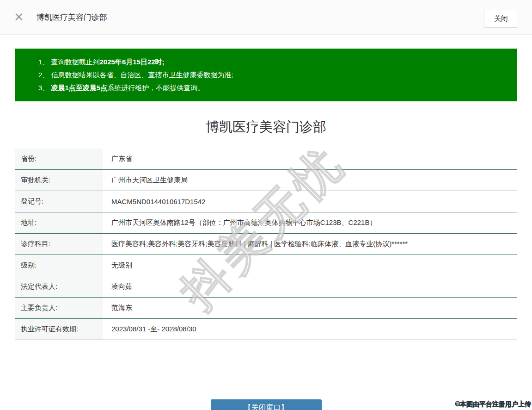  Describe the element at coordinates (310, 244) in the screenshot. I see `row-value: 医疗美容科;美容外科;美容牙科;美容皮肤科 | 麻醉科 | 医学检验科;临床体液…` at that location.